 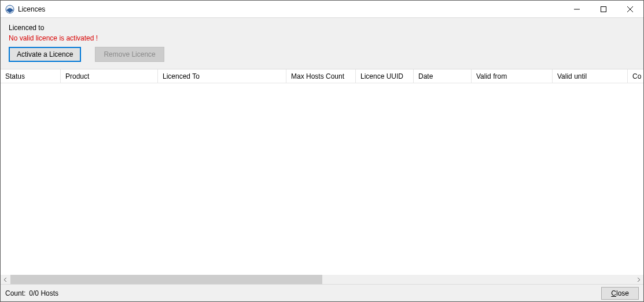 What do you see at coordinates (222, 76) in the screenshot?
I see `col-licenced-to: Licenced To` at bounding box center [222, 76].